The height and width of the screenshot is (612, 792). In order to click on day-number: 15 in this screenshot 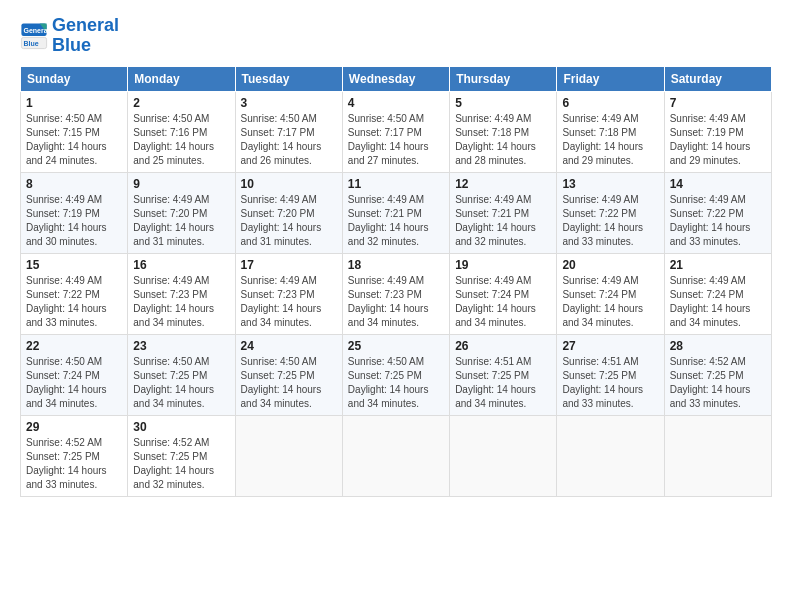, I will do `click(74, 265)`.